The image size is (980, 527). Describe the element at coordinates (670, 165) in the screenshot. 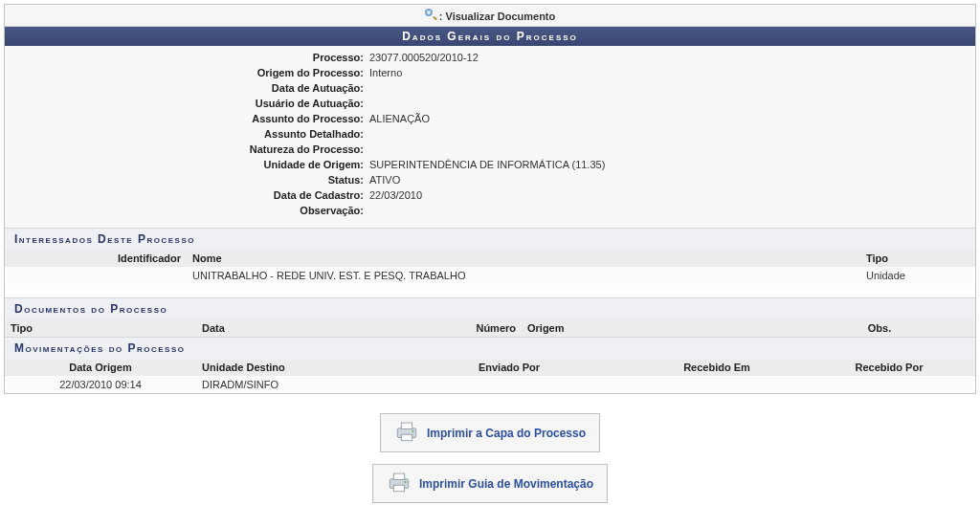

I see `value-unidade-origem: SUPERINTENDÊNCIA DE INFORMÁTICA (11.35)` at that location.